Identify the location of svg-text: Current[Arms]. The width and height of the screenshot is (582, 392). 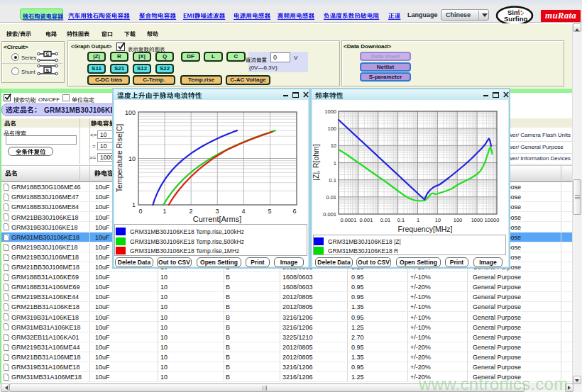
(217, 219).